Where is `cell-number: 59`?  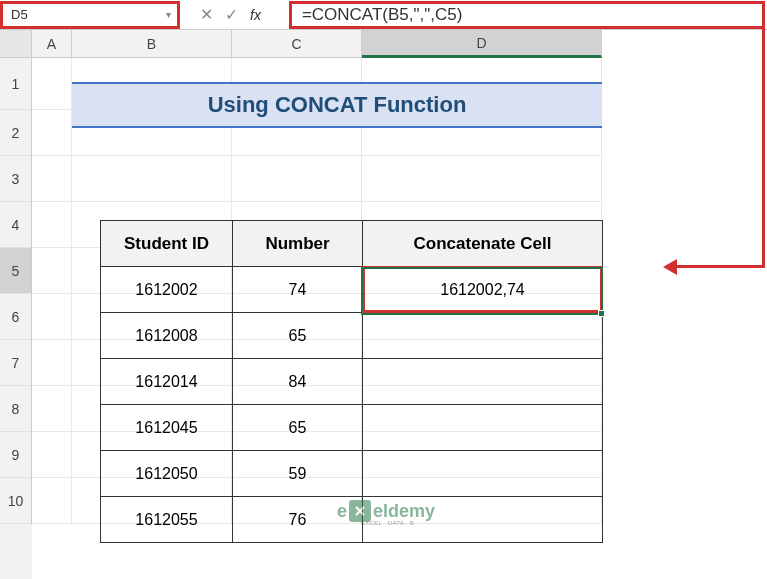 cell-number: 59 is located at coordinates (298, 474).